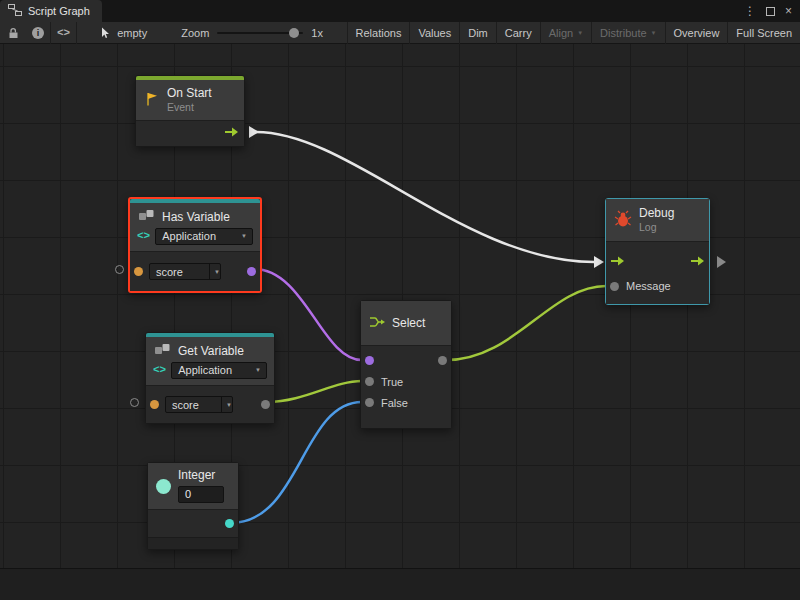  Describe the element at coordinates (370, 360) in the screenshot. I see `condition-port` at that location.